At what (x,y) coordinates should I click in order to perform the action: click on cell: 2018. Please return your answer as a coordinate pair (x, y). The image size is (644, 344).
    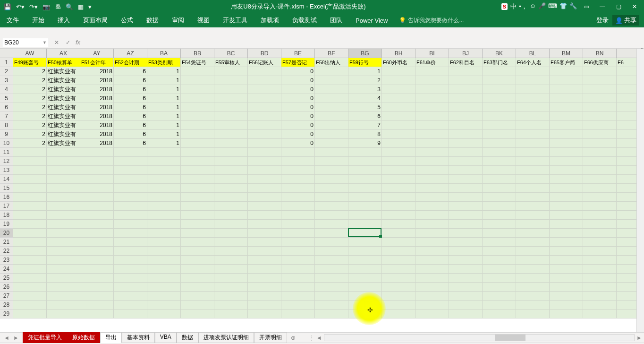
    Looking at the image, I should click on (97, 98).